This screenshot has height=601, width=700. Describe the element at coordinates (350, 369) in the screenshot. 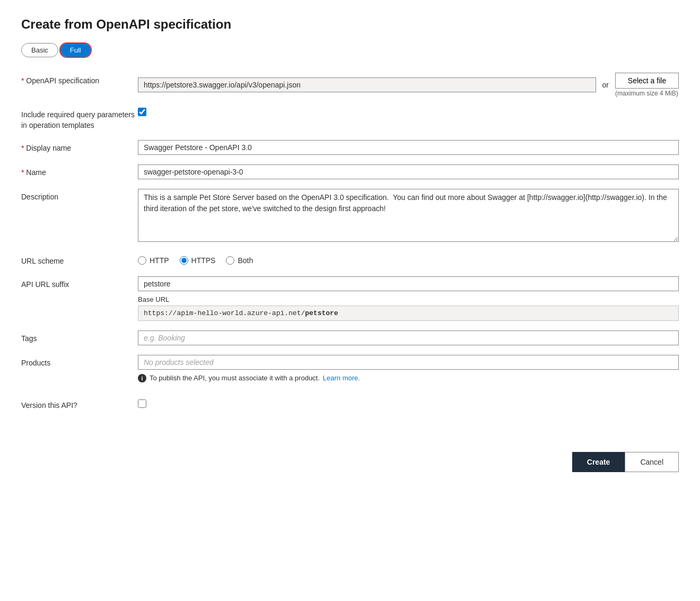

I see `products-row: Products i To publish the API, you must …` at that location.